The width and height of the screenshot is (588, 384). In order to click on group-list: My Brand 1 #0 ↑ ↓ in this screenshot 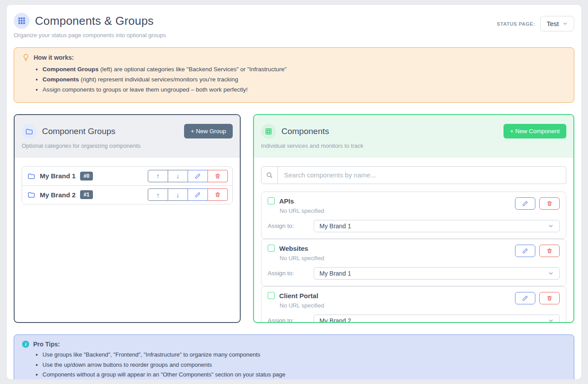, I will do `click(127, 185)`.